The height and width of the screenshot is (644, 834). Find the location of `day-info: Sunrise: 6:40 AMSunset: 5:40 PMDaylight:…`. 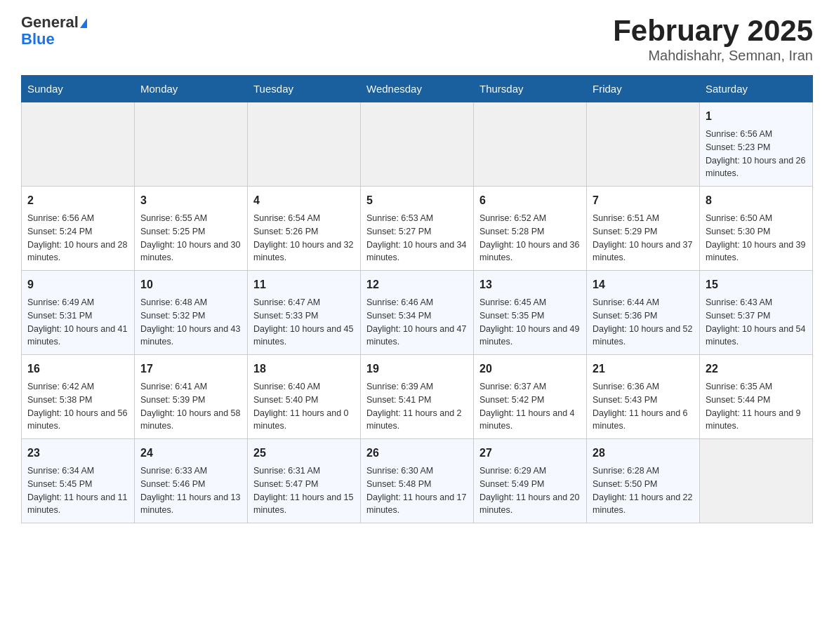

day-info: Sunrise: 6:40 AMSunset: 5:40 PMDaylight:… is located at coordinates (304, 407).